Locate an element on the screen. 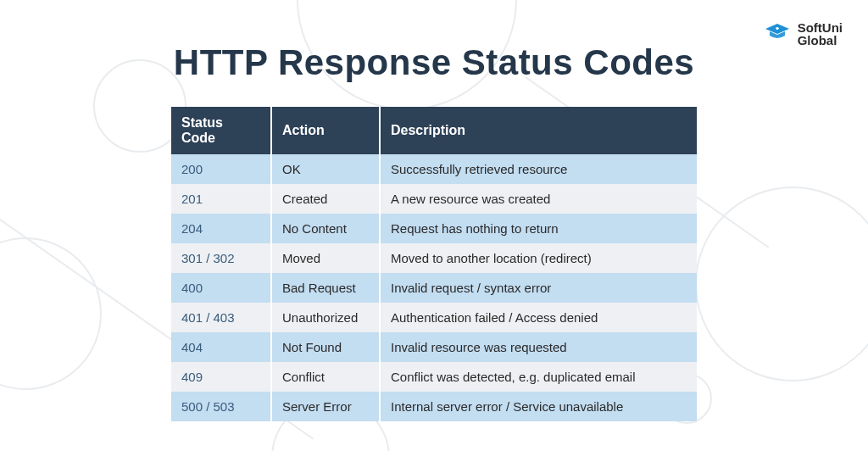 The width and height of the screenshot is (868, 451). brand-name-line2: Global is located at coordinates (821, 41).